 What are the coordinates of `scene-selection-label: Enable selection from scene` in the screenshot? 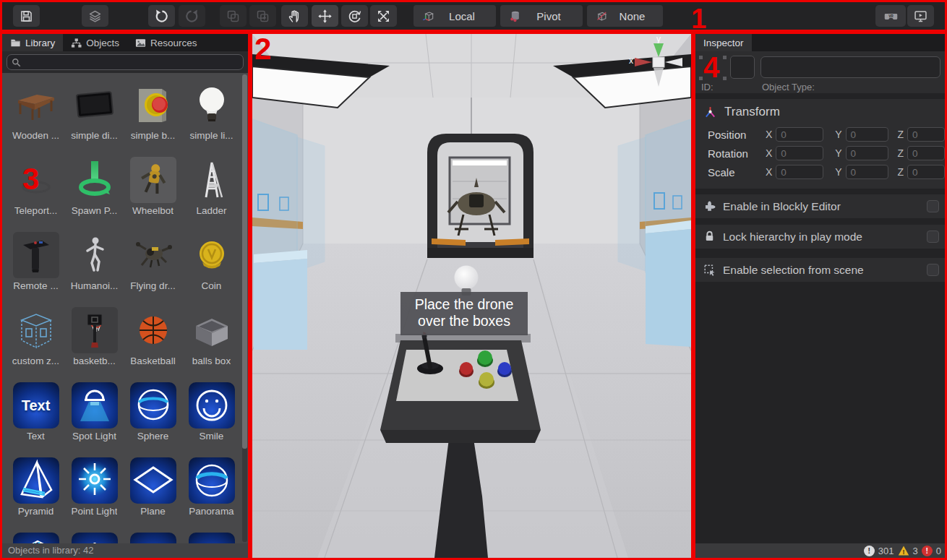 It's located at (825, 270).